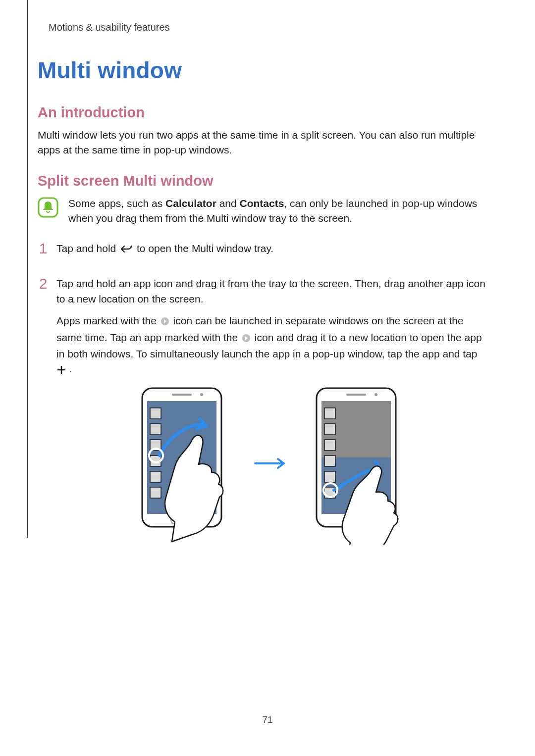  I want to click on plus-icon, so click(61, 370).